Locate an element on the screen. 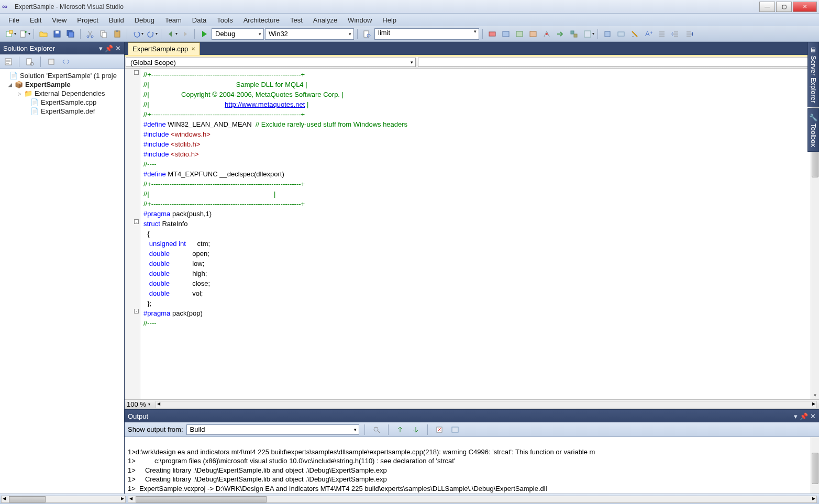 The height and width of the screenshot is (504, 819). paste-button is located at coordinates (117, 34).